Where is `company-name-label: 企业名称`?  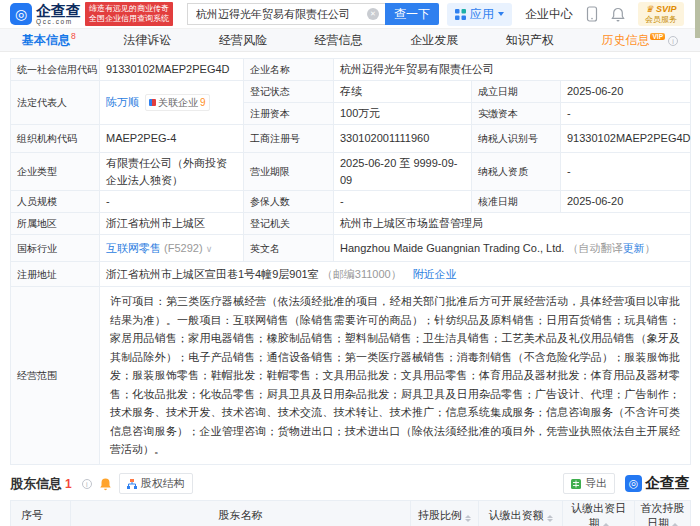
company-name-label: 企业名称 is located at coordinates (289, 70).